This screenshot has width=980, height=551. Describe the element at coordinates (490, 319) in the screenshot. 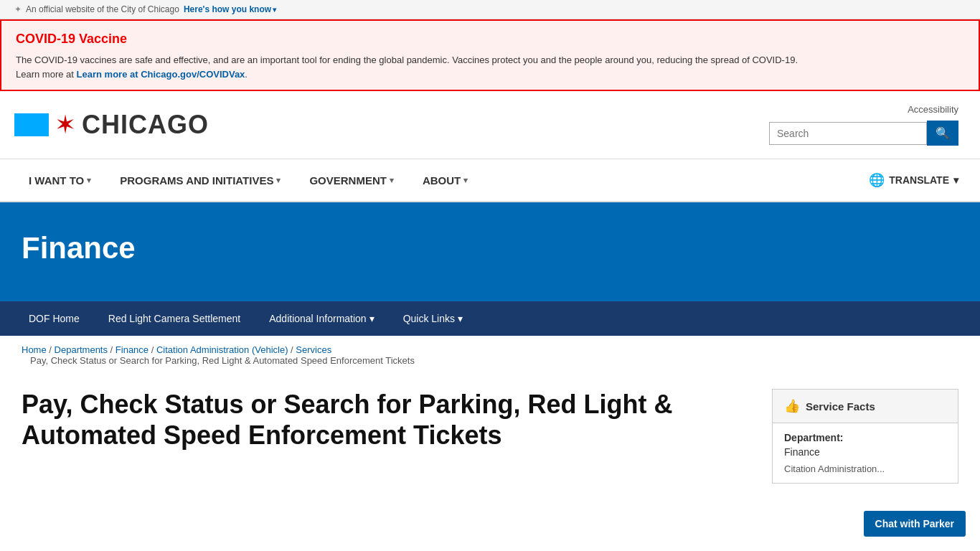

I see `sub-nav: DOF Home Red Light Camera Settlement Add…` at that location.